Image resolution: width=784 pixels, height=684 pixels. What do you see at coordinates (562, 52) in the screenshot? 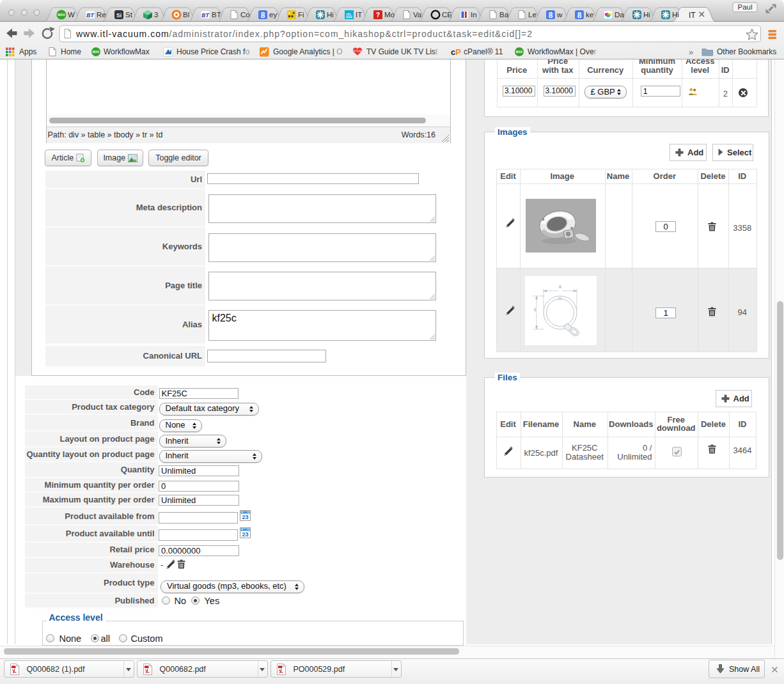
I see `svg-text: WorkflowMax | Over` at bounding box center [562, 52].